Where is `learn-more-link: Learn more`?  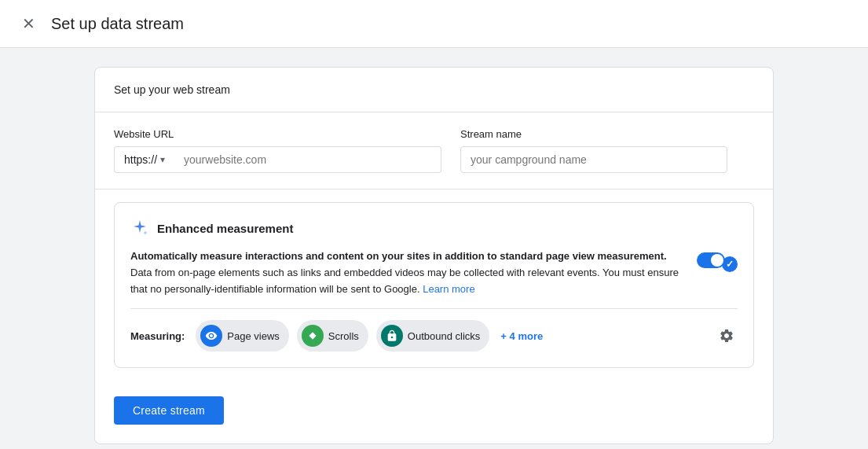 learn-more-link: Learn more is located at coordinates (449, 289).